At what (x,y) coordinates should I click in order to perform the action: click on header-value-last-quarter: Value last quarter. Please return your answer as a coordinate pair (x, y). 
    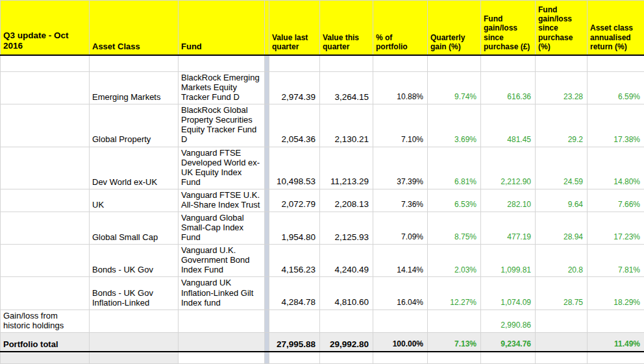
    Looking at the image, I should click on (295, 28).